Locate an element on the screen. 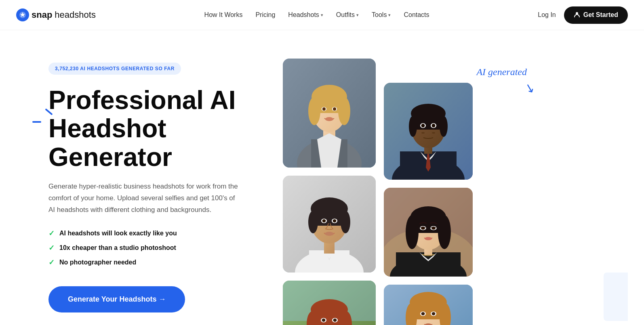  hero-description: Generate hyper-realistic business headsh… is located at coordinates (145, 199).